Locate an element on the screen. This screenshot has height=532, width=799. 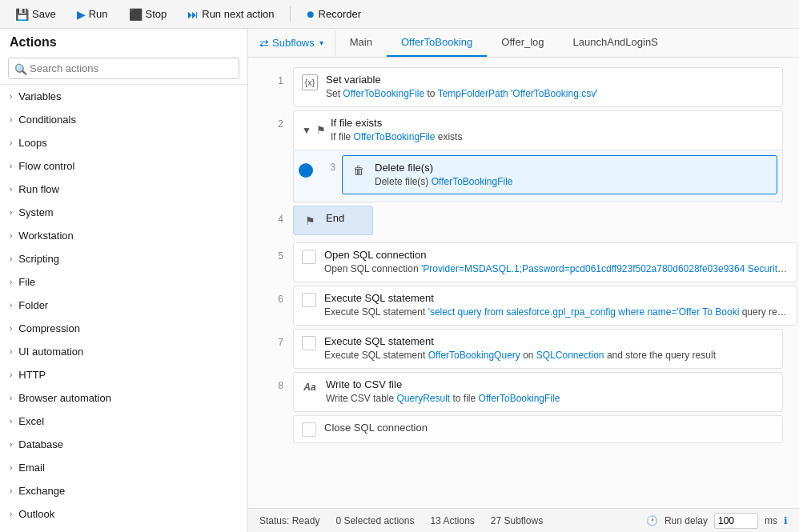
open-sql-content: Open SQL connection Open SQL connection … is located at coordinates (556, 262).